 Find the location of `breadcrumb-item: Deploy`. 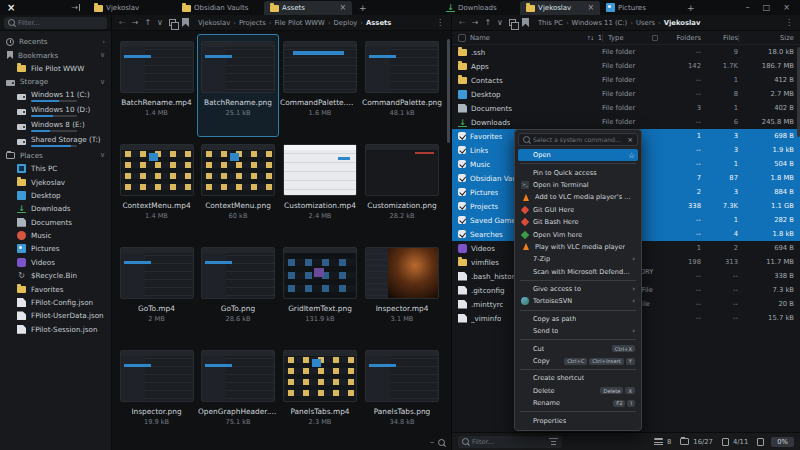

breadcrumb-item: Deploy is located at coordinates (346, 23).